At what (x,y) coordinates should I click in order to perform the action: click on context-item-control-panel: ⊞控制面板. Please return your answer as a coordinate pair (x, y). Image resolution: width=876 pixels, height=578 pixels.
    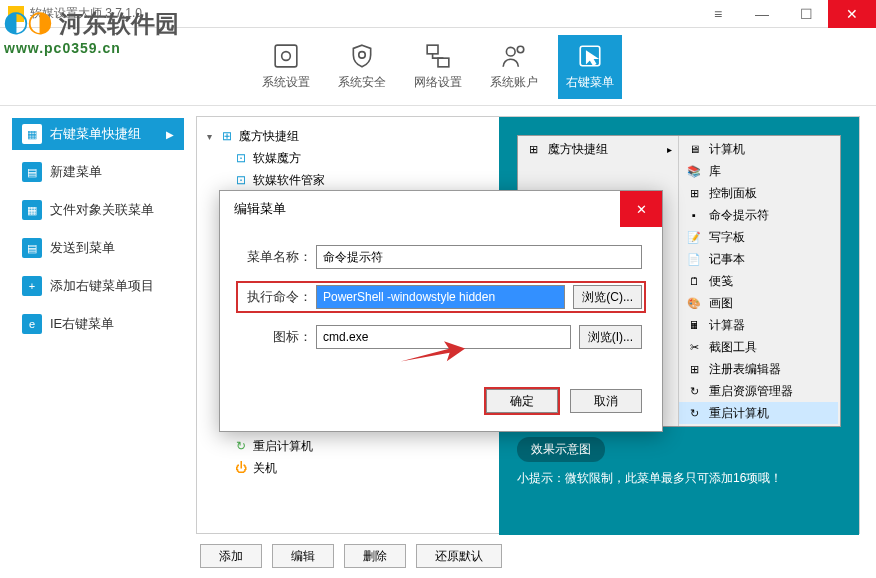
    Looking at the image, I should click on (758, 193).